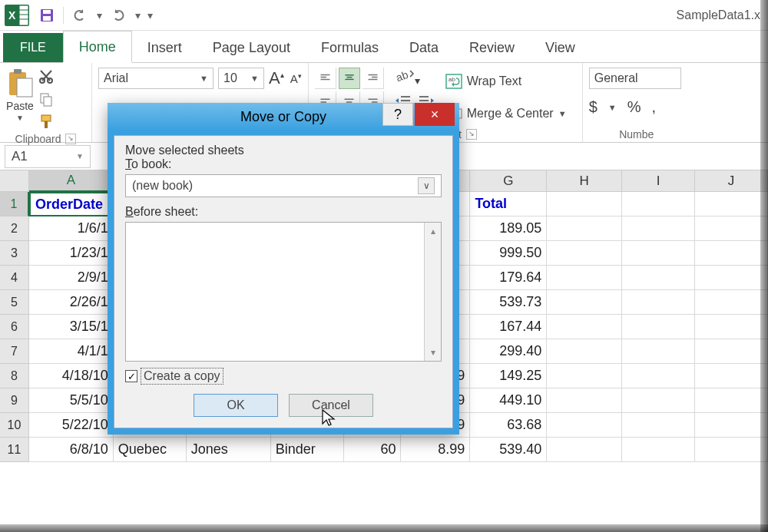 Image resolution: width=768 pixels, height=532 pixels. Describe the element at coordinates (47, 15) in the screenshot. I see `qat-save-button` at that location.